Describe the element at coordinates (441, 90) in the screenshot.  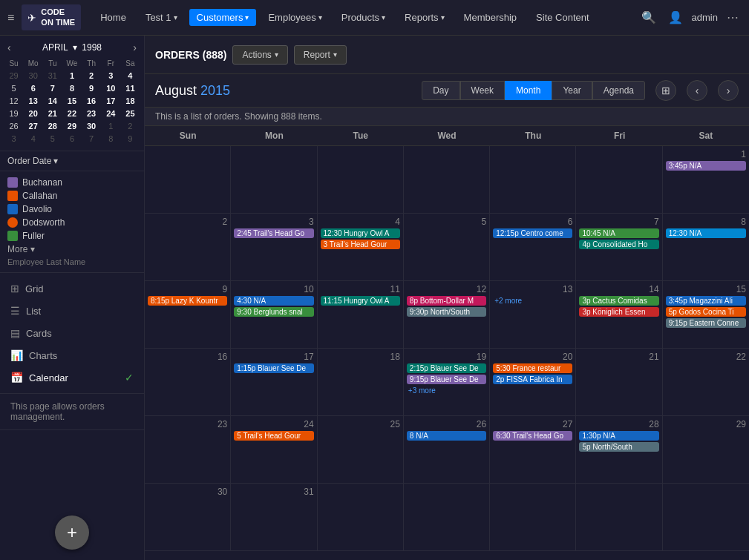
I see `view-tab-day: Day` at that location.